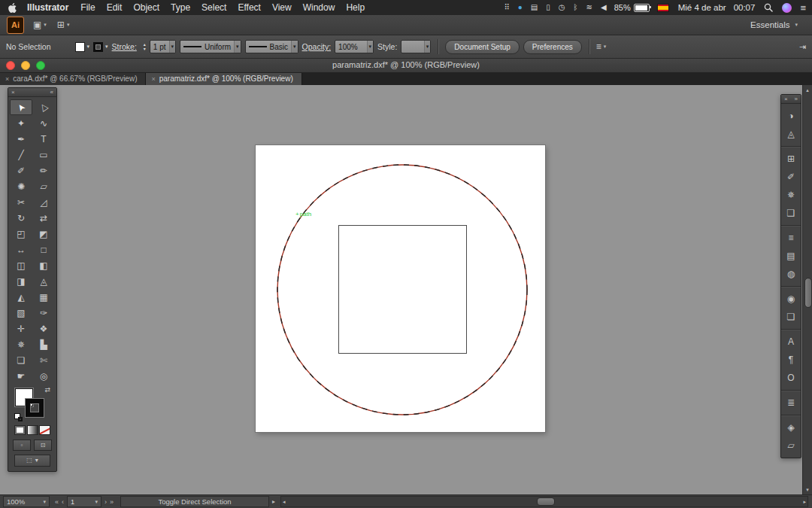 The image size is (812, 508). Describe the element at coordinates (576, 8) in the screenshot. I see `bluetooth-icon: ᛒ` at that location.